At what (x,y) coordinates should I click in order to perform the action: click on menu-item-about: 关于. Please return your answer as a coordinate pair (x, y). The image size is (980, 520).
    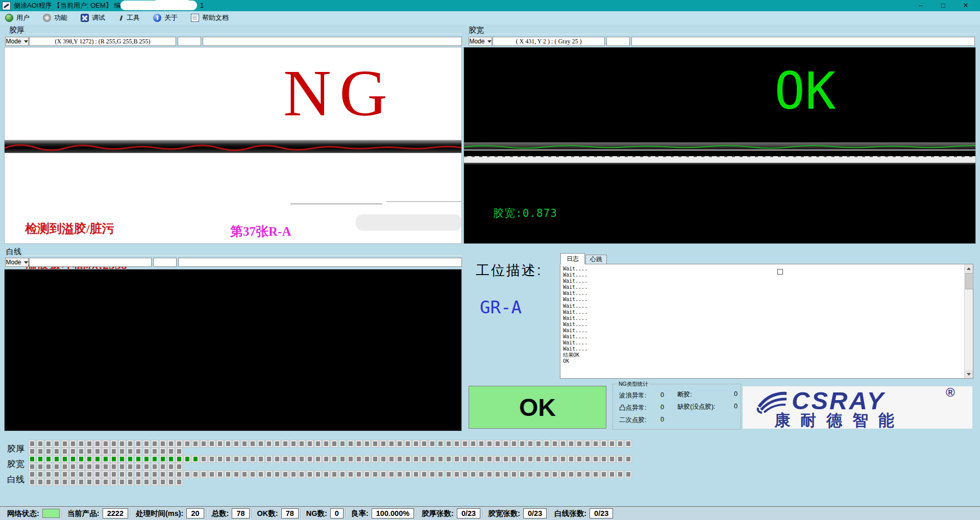
    Looking at the image, I should click on (167, 18).